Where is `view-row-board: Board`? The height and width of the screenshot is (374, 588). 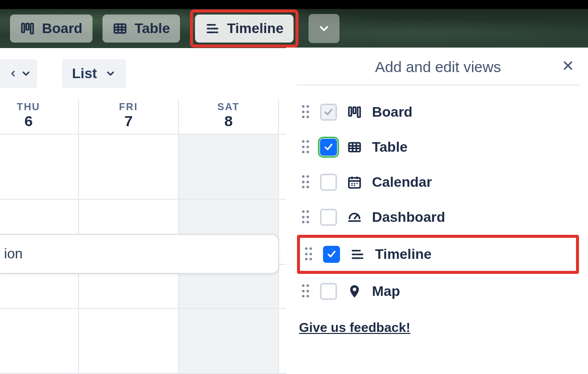 view-row-board: Board is located at coordinates (438, 112).